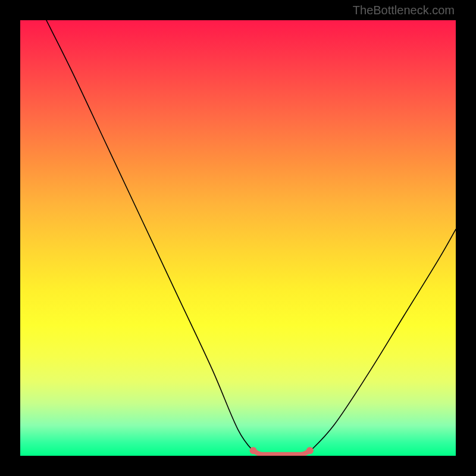  I want to click on curve-right-branch, so click(382, 342).